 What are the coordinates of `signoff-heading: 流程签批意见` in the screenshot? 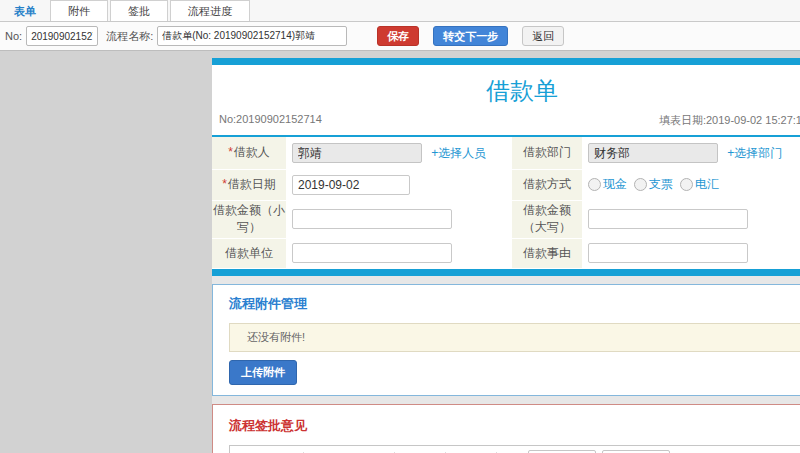 It's located at (514, 426).